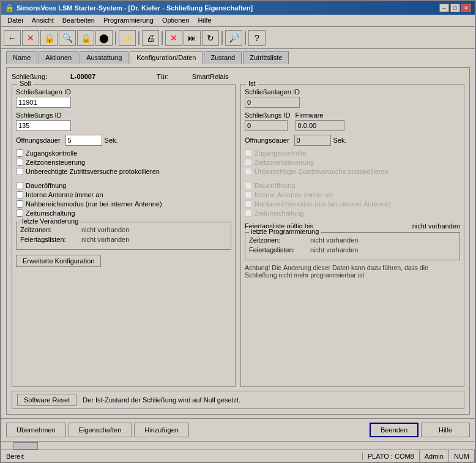 The height and width of the screenshot is (463, 476). Describe the element at coordinates (59, 58) in the screenshot. I see `tab-aktionen: Aktionen` at that location.